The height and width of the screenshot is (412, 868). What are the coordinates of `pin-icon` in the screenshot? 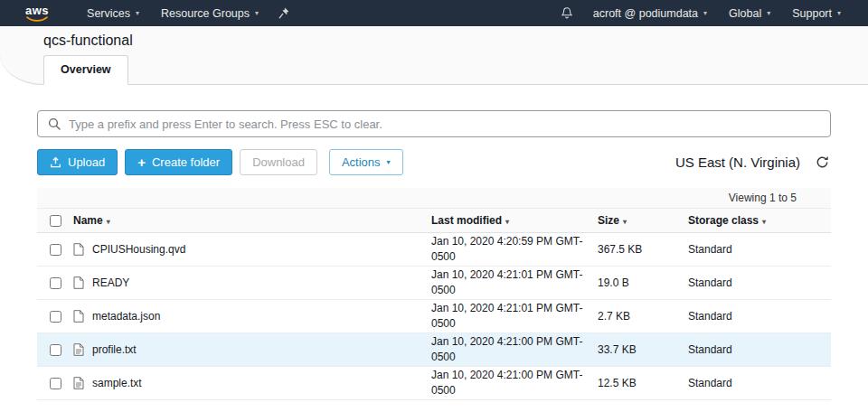 It's located at (284, 13).